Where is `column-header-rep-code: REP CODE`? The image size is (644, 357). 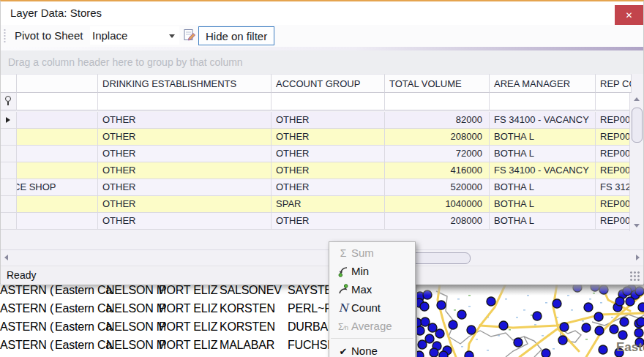
column-header-rep-code: REP CODE is located at coordinates (613, 83).